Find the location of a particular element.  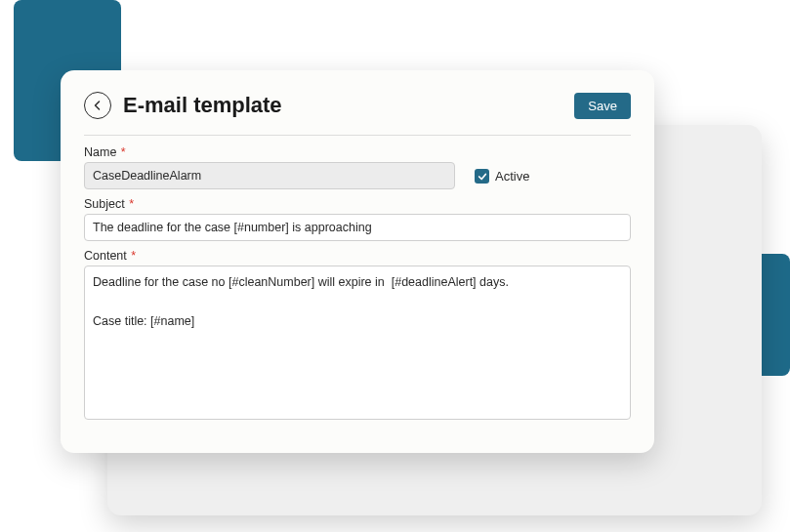

name-label: Name * is located at coordinates (270, 152).